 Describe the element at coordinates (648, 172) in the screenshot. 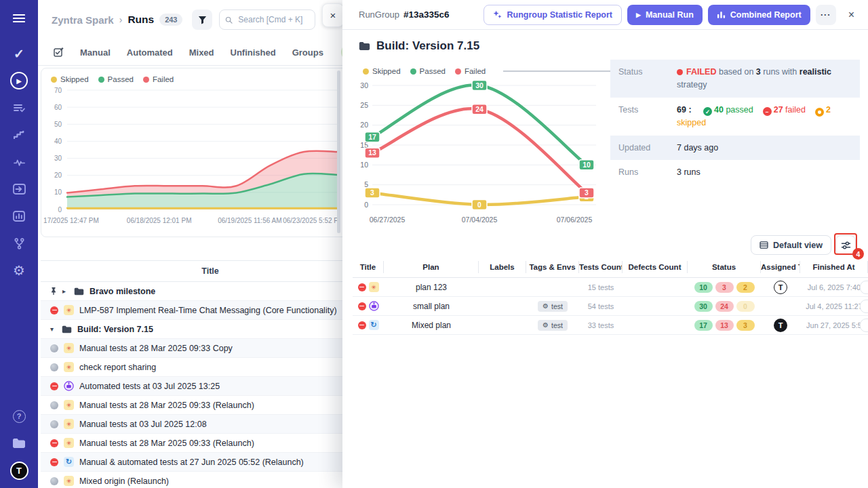

I see `runs-label: Runs` at that location.